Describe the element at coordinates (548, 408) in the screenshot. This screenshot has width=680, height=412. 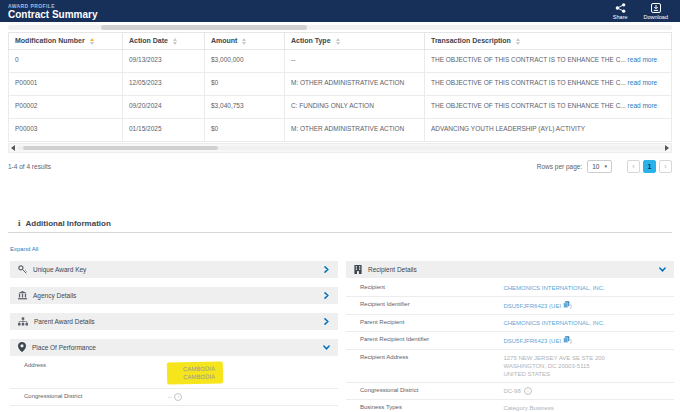
I see `business-types-value: Category Business Corporate Entity Not T…` at that location.